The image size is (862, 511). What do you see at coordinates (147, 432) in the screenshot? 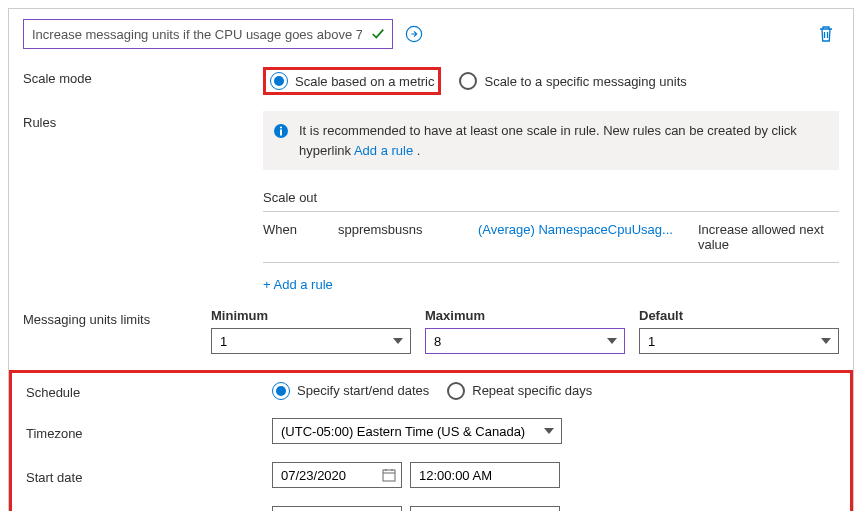
I see `timezone-label: Timezone` at bounding box center [147, 432].